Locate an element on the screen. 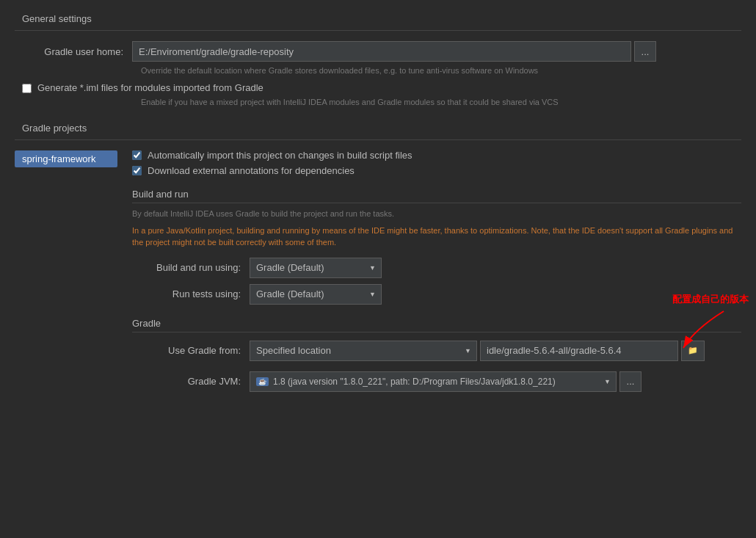 The width and height of the screenshot is (756, 538). use-gradle-from-row: Use Gradle from: Specified location Grad… is located at coordinates (437, 351).